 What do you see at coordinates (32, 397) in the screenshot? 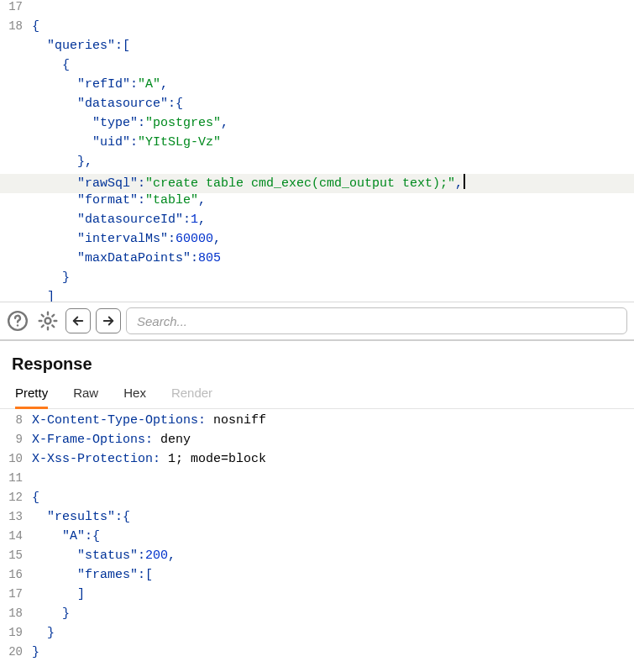
I see `tab-pretty: Pretty` at bounding box center [32, 397].